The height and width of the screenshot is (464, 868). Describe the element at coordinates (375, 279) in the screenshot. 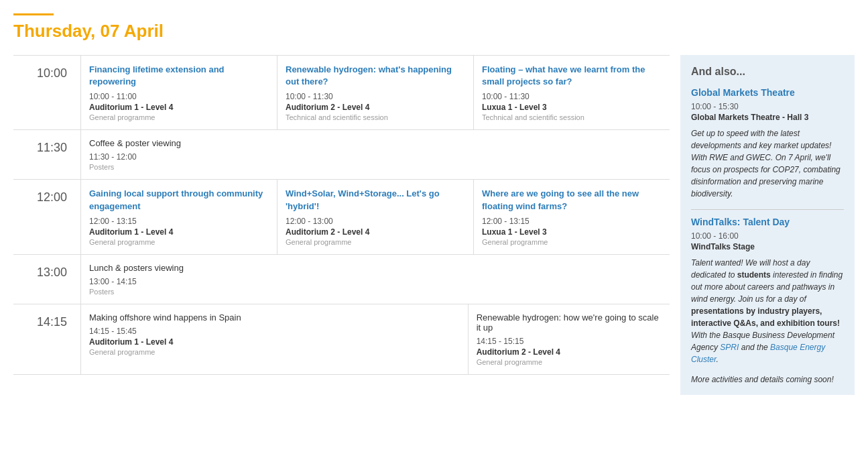

I see `session-card: Lunch & posters viewing 13:00 - 14:15 Po…` at that location.